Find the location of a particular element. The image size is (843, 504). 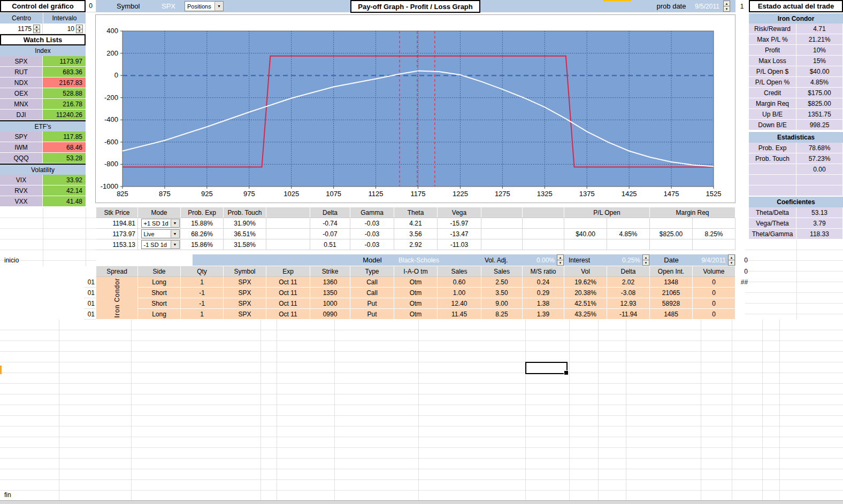

trade-cell: 8.25 is located at coordinates (502, 314).